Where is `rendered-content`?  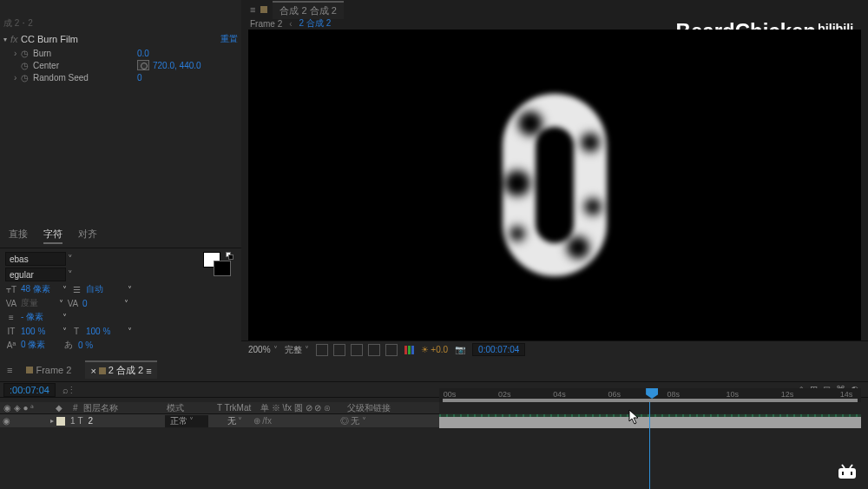
rendered-content is located at coordinates (555, 185).